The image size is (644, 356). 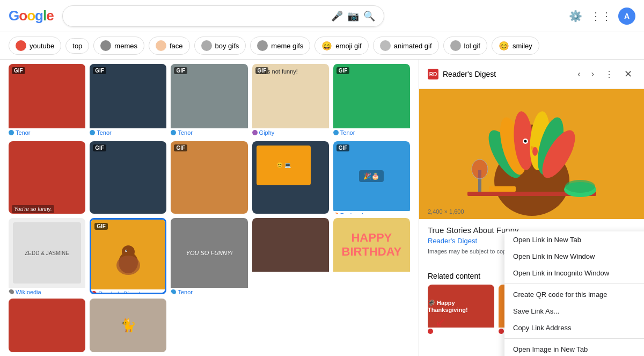 I want to click on panel-prev-button: ‹, so click(x=579, y=74).